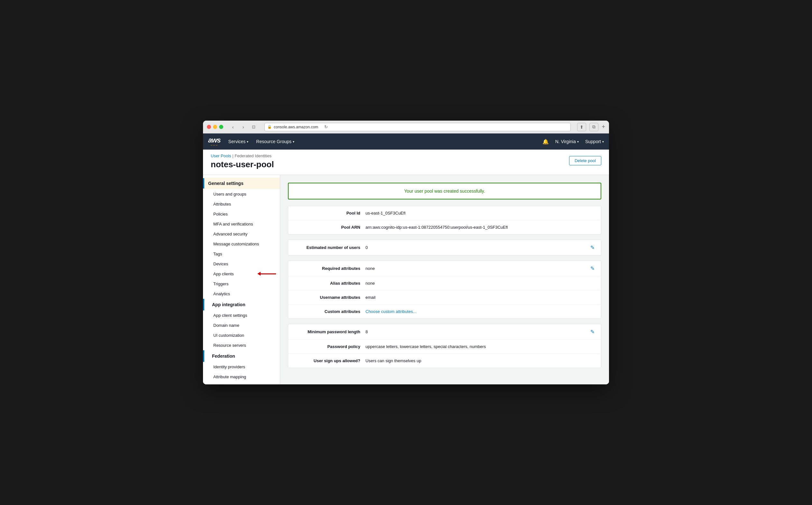 This screenshot has width=812, height=505. Describe the element at coordinates (445, 269) in the screenshot. I see `required-attrs-row: Required attributes none ✎` at that location.